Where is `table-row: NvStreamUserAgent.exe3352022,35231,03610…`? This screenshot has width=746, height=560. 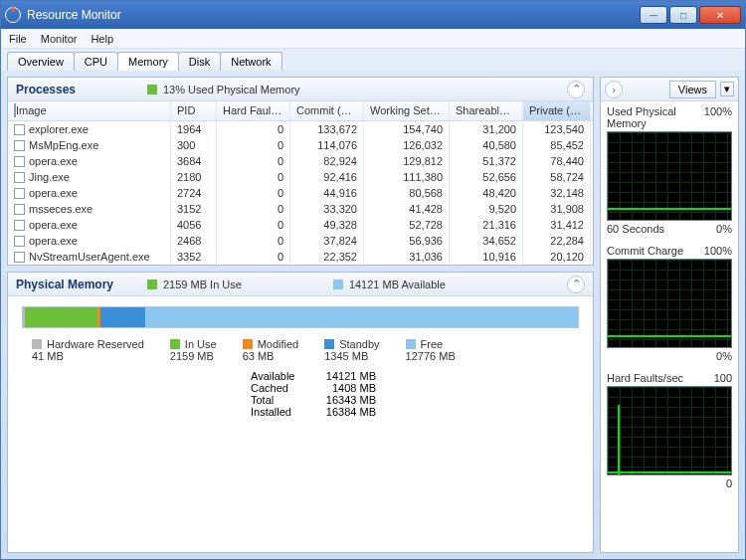 table-row: NvStreamUserAgent.exe3352022,35231,03610… is located at coordinates (300, 257).